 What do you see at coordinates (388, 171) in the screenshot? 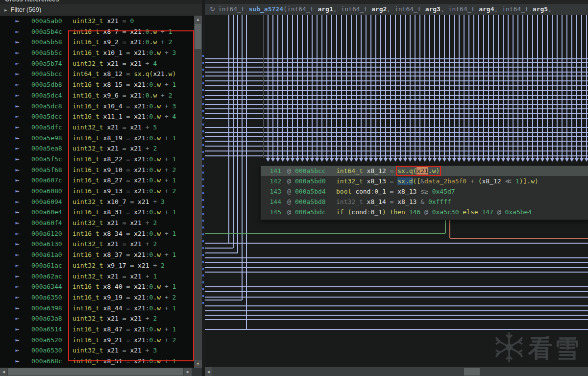
I see `line-code: int64_t x8_12 = sx.q(x21.w)` at bounding box center [388, 171].